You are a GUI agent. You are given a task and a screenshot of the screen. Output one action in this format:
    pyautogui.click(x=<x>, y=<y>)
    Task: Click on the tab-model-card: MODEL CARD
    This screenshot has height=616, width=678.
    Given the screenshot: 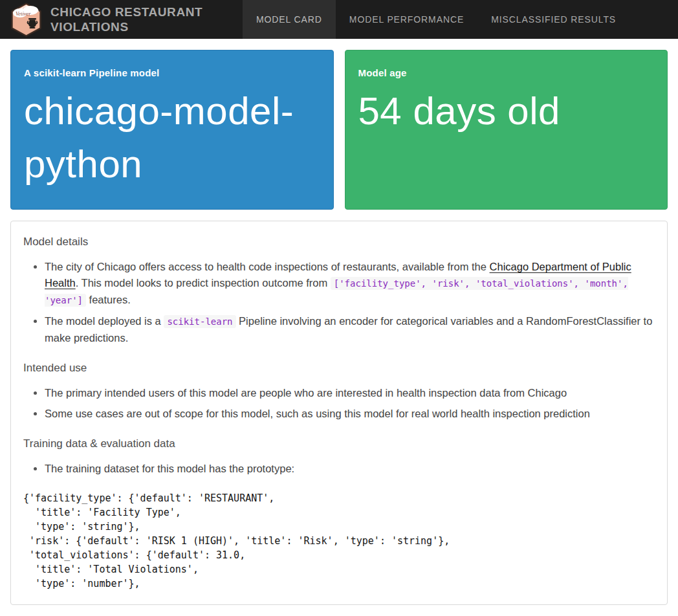 What is the action you would take?
    pyautogui.click(x=289, y=19)
    